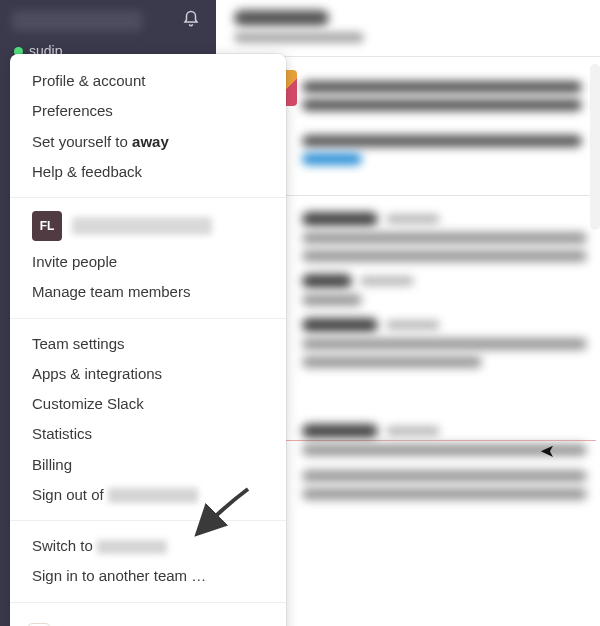 This screenshot has height=626, width=600. What do you see at coordinates (548, 451) in the screenshot?
I see `mouse-cursor-icon: ➤` at bounding box center [548, 451].